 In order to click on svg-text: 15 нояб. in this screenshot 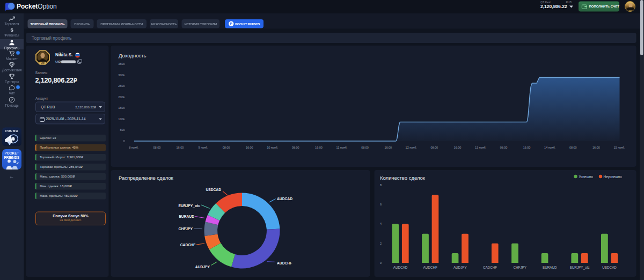, I will do `click(619, 148)`.